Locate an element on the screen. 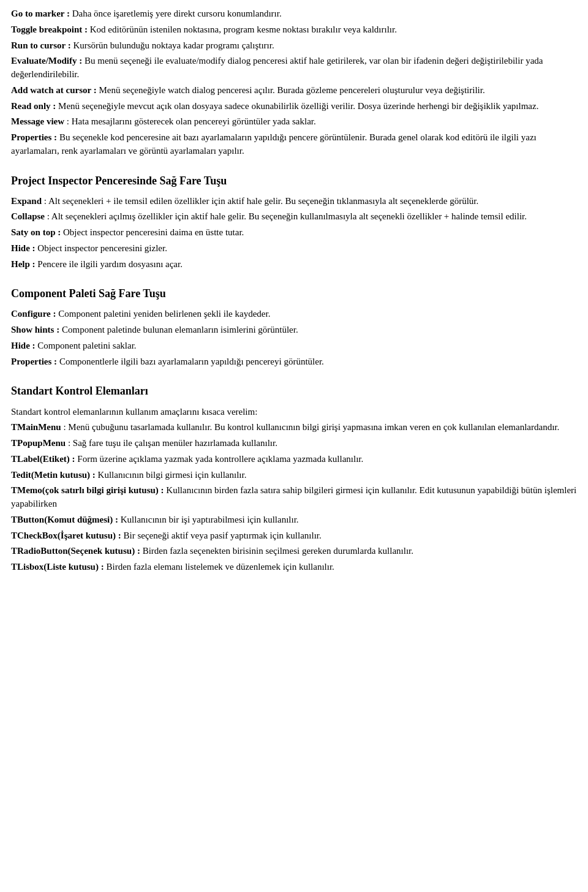  standart-intro: Standart kontrol elemanlarının kullanım … is located at coordinates (294, 412).